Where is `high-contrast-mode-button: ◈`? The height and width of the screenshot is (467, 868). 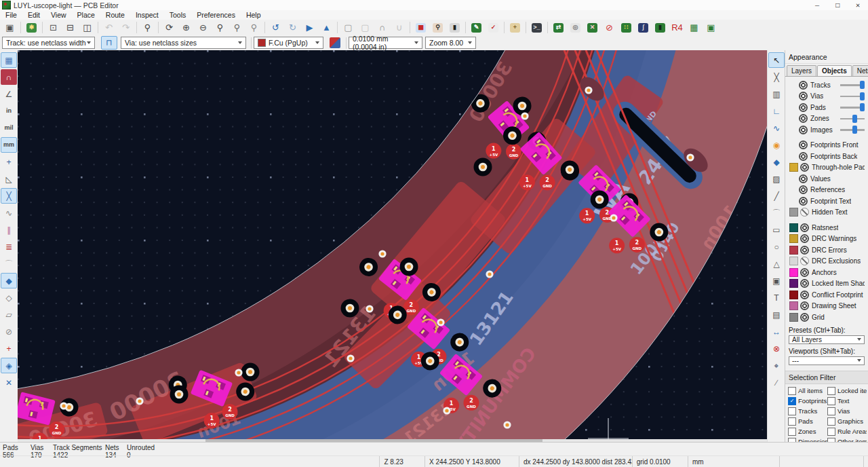
high-contrast-mode-button: ◈ is located at coordinates (9, 365).